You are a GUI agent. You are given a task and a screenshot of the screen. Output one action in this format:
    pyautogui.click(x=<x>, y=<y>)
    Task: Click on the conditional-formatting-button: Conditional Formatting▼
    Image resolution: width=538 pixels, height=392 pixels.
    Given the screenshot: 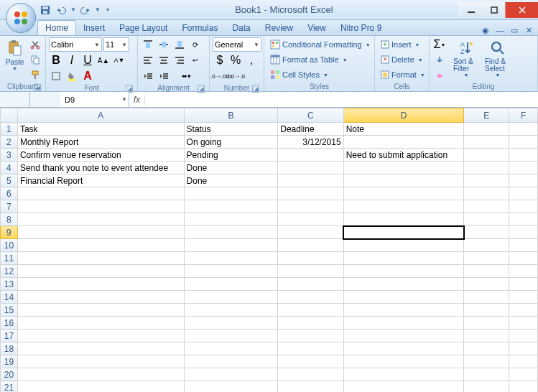 What is the action you would take?
    pyautogui.click(x=320, y=45)
    